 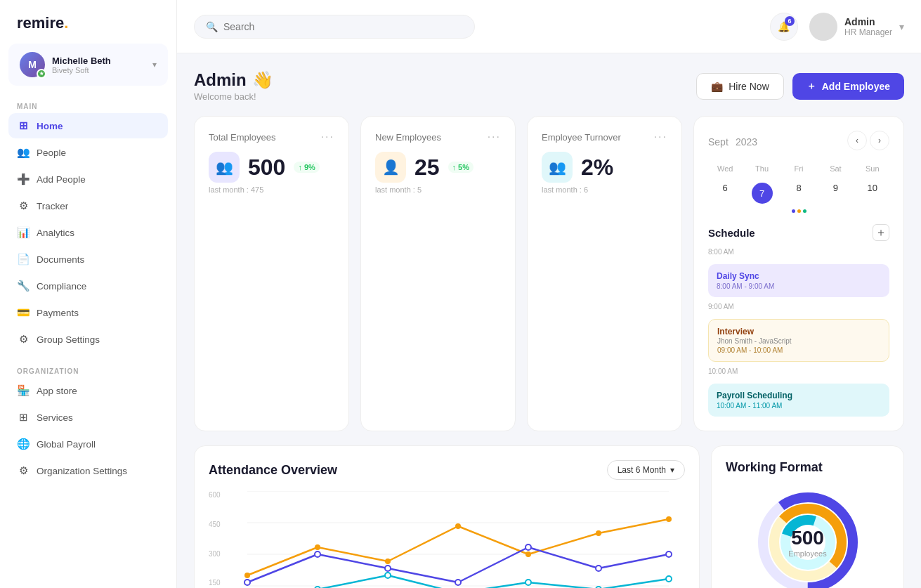 I want to click on cal-date-7: 7, so click(x=762, y=193).